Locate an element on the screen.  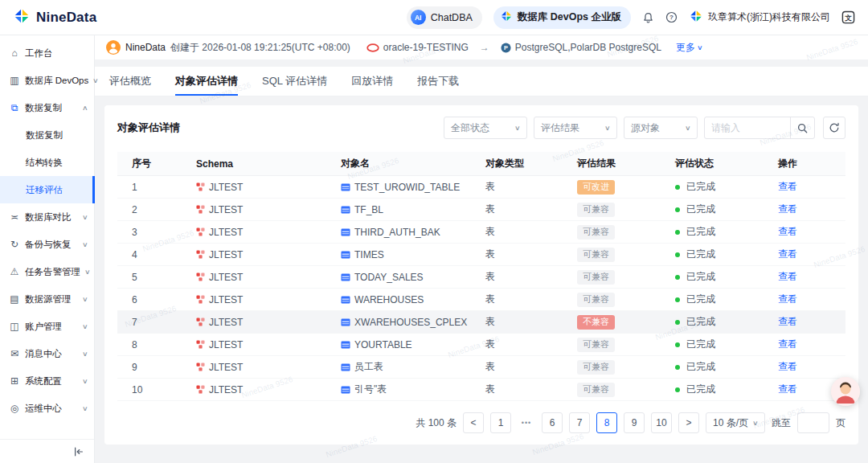
source-object-filter-select: 源对象 ∨ is located at coordinates (661, 128).